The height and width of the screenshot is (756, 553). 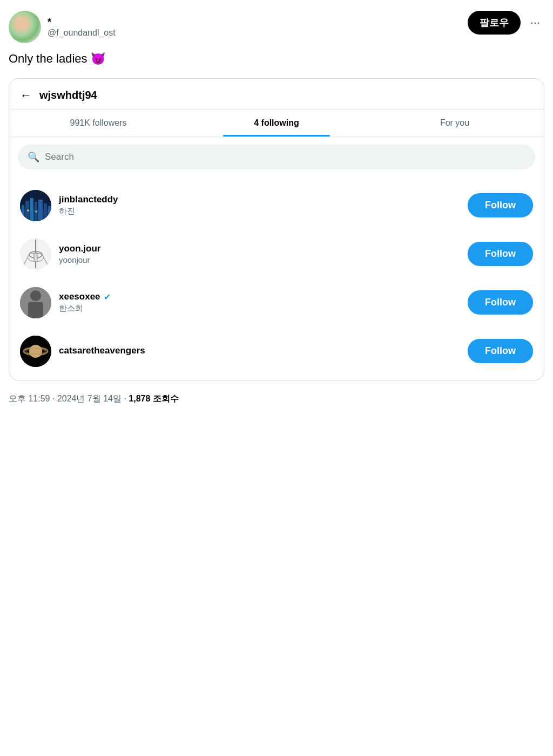 What do you see at coordinates (276, 59) in the screenshot?
I see `tweet-text: Only the ladies 😈` at bounding box center [276, 59].